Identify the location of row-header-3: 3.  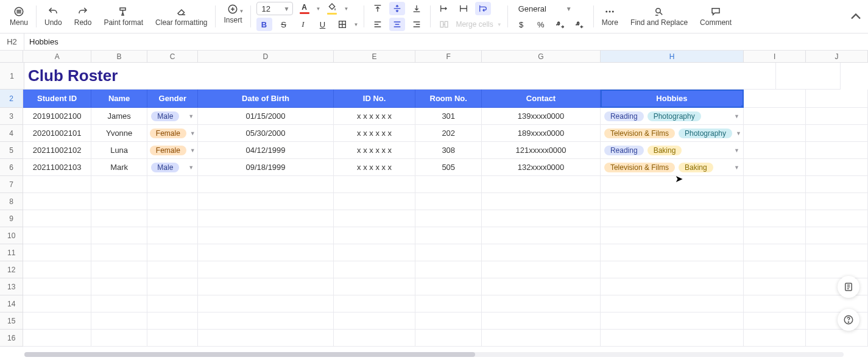
(12, 116).